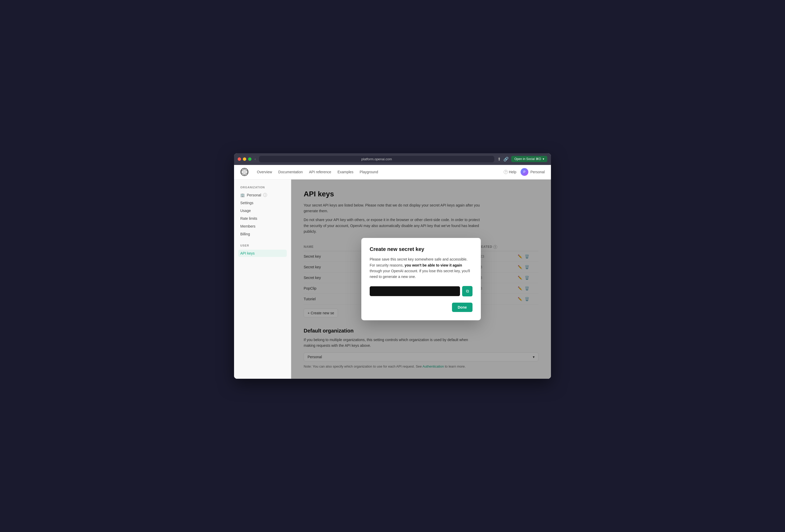  Describe the element at coordinates (377, 159) in the screenshot. I see `address-bar: platform.openai.com` at that location.